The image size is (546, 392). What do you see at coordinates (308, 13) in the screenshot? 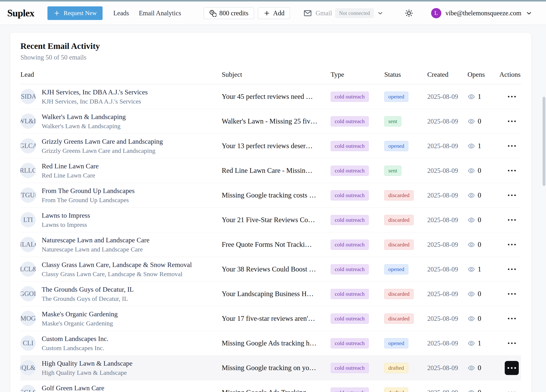
I see `envelope-icon` at bounding box center [308, 13].